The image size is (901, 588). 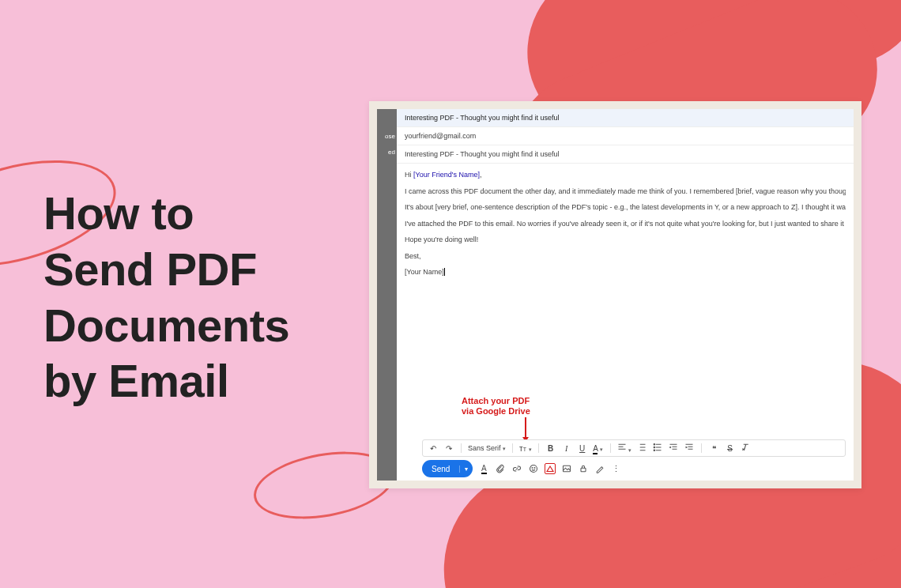 What do you see at coordinates (447, 469) in the screenshot?
I see `send-button: Send ▾` at bounding box center [447, 469].